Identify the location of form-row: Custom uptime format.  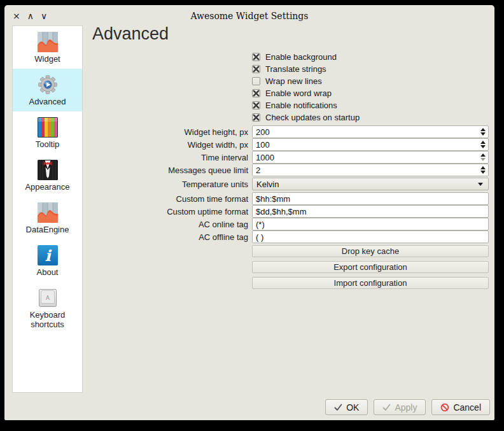
(293, 211).